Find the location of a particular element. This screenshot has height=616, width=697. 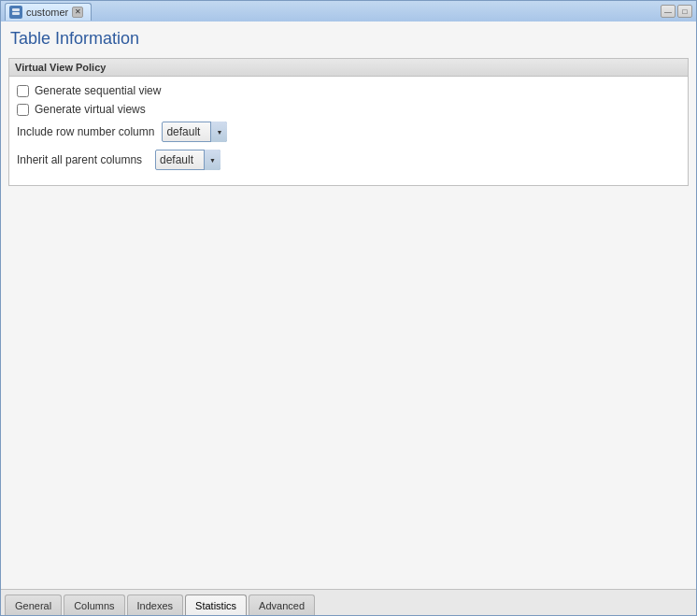

include-row-number-dropdown-wrapper: default yes no is located at coordinates (194, 132).